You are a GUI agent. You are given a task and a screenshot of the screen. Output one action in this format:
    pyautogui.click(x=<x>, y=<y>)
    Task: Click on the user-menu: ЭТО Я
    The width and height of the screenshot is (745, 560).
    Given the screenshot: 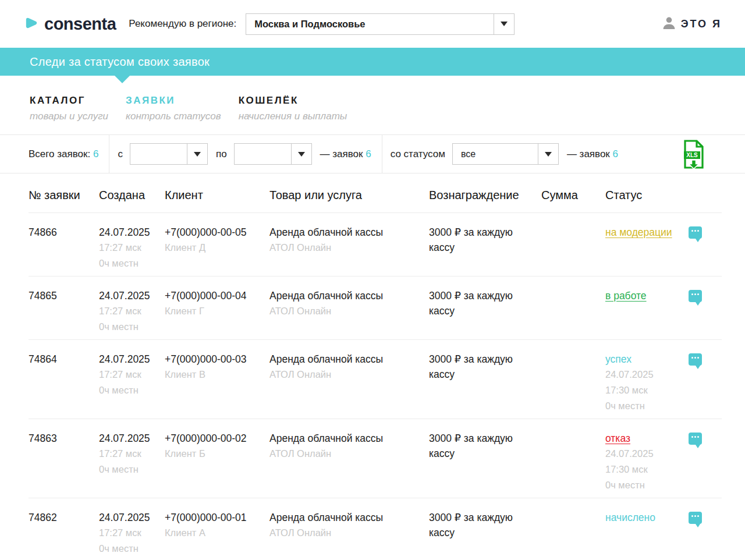 What is the action you would take?
    pyautogui.click(x=691, y=24)
    